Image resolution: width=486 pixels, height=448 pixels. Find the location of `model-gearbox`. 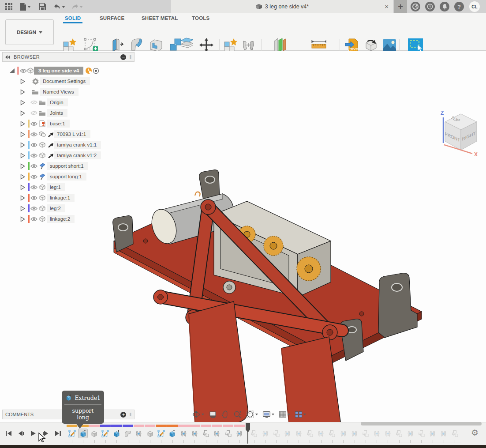

model-gearbox is located at coordinates (273, 249).